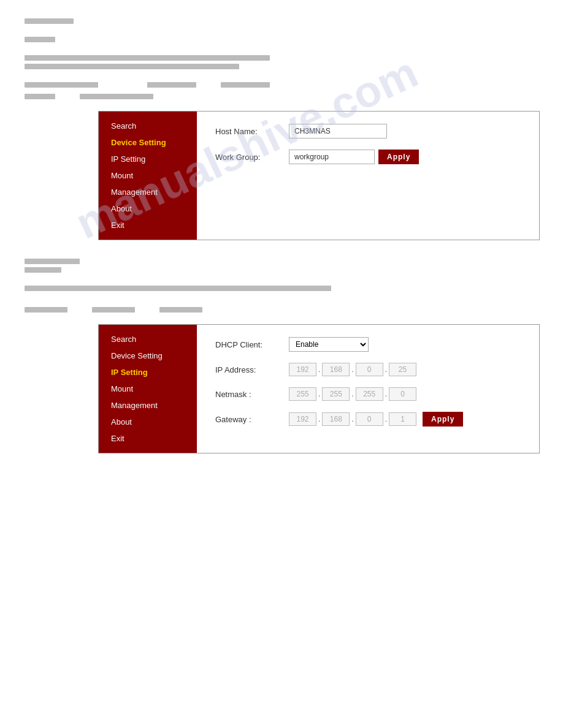 The image size is (563, 728). I want to click on hostname-row: Host Name:, so click(368, 131).